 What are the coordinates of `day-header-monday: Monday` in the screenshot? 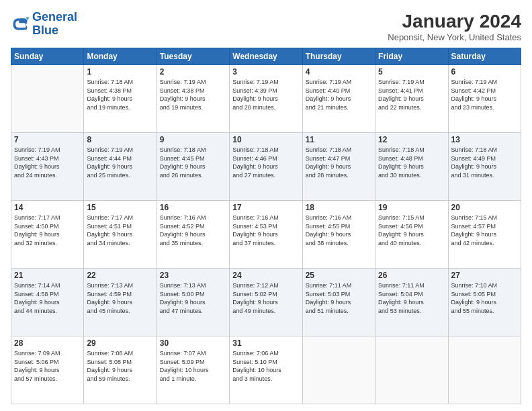 It's located at (120, 56).